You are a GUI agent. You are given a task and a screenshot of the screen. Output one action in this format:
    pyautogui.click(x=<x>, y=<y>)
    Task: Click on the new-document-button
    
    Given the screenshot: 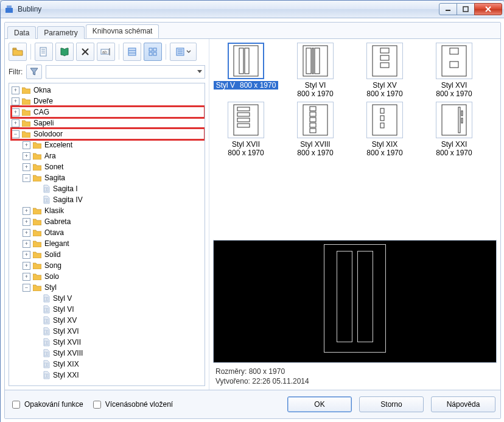 What is the action you would take?
    pyautogui.click(x=44, y=52)
    